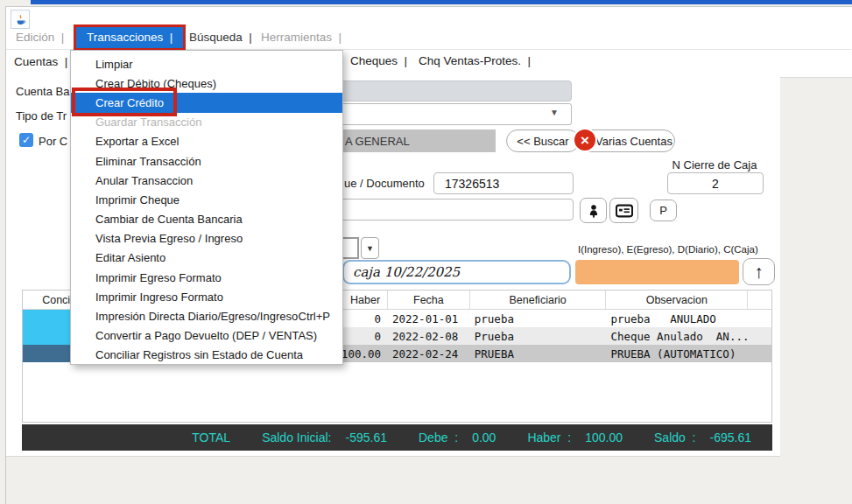 The height and width of the screenshot is (504, 852). Describe the element at coordinates (702, 438) in the screenshot. I see `total-saldo: Saldo :-695.61` at that location.